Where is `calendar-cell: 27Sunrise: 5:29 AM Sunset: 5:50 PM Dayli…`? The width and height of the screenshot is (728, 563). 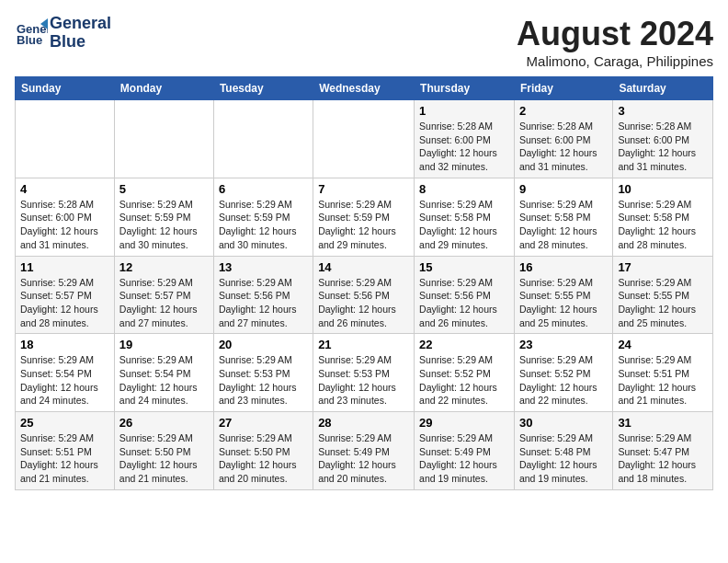 calendar-cell: 27Sunrise: 5:29 AM Sunset: 5:50 PM Dayli… is located at coordinates (263, 451).